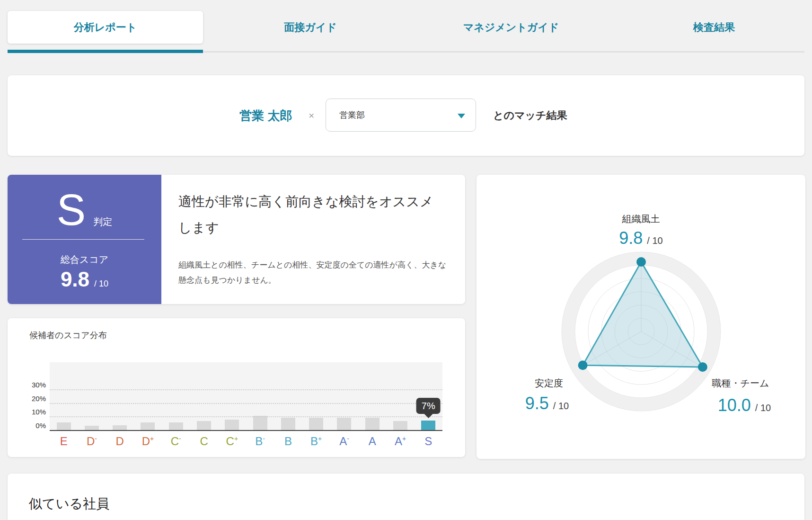  Describe the element at coordinates (120, 441) in the screenshot. I see `x-tick-label-D: D` at that location.